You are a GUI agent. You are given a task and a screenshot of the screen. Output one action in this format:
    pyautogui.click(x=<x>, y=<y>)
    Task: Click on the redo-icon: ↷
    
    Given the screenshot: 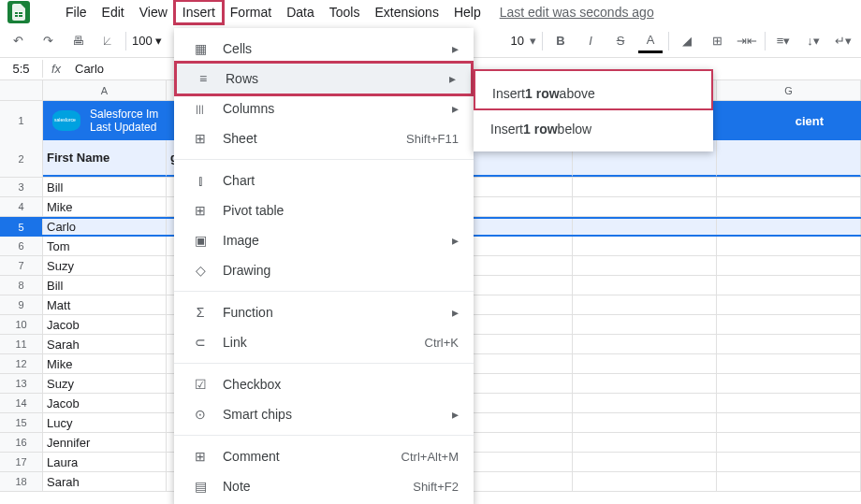 What is the action you would take?
    pyautogui.click(x=48, y=41)
    